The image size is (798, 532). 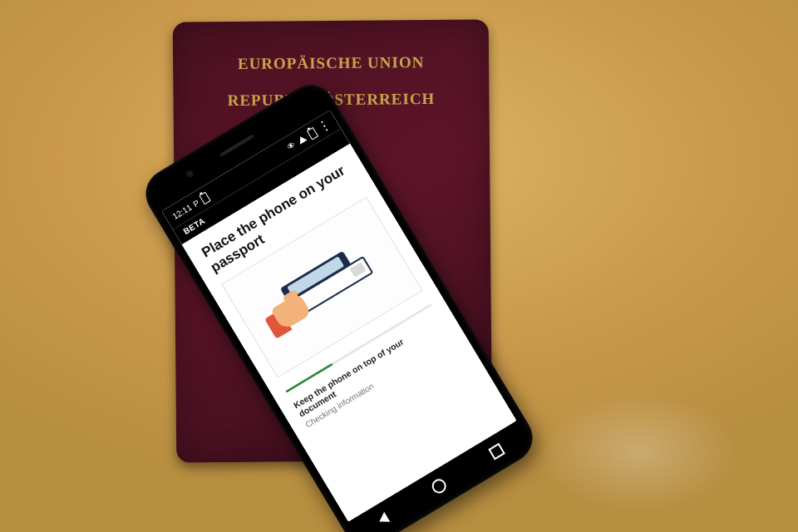 What do you see at coordinates (236, 146) in the screenshot?
I see `phone-speaker` at bounding box center [236, 146].